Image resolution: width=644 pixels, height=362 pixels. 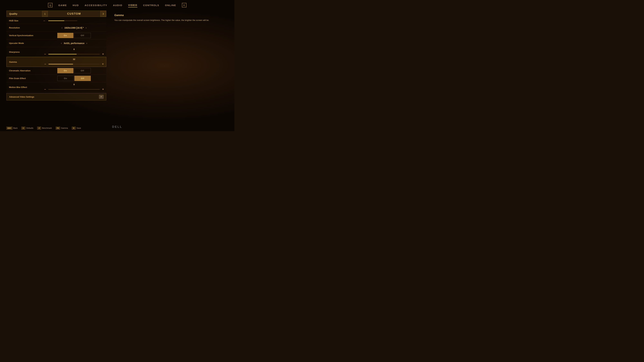 What do you see at coordinates (117, 67) in the screenshot?
I see `main-content: Quality 1 CUSTOM 3 HUD Size – Resolution` at bounding box center [117, 67].